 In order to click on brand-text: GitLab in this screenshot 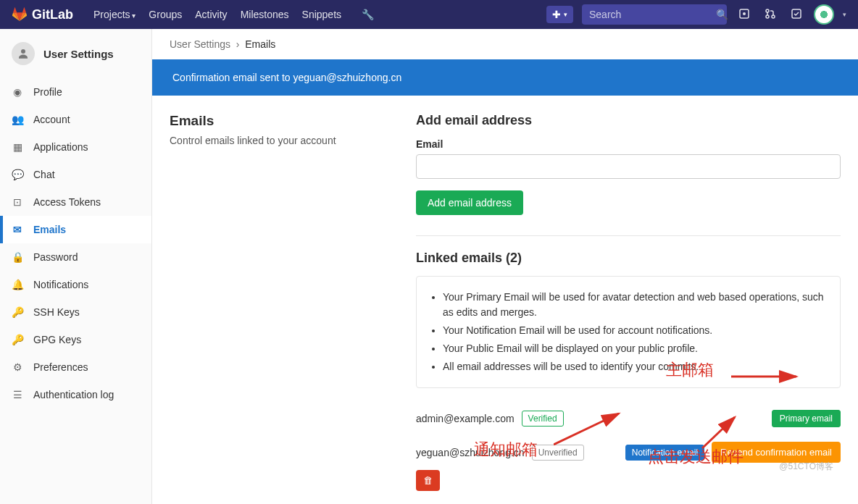, I will do `click(52, 14)`.